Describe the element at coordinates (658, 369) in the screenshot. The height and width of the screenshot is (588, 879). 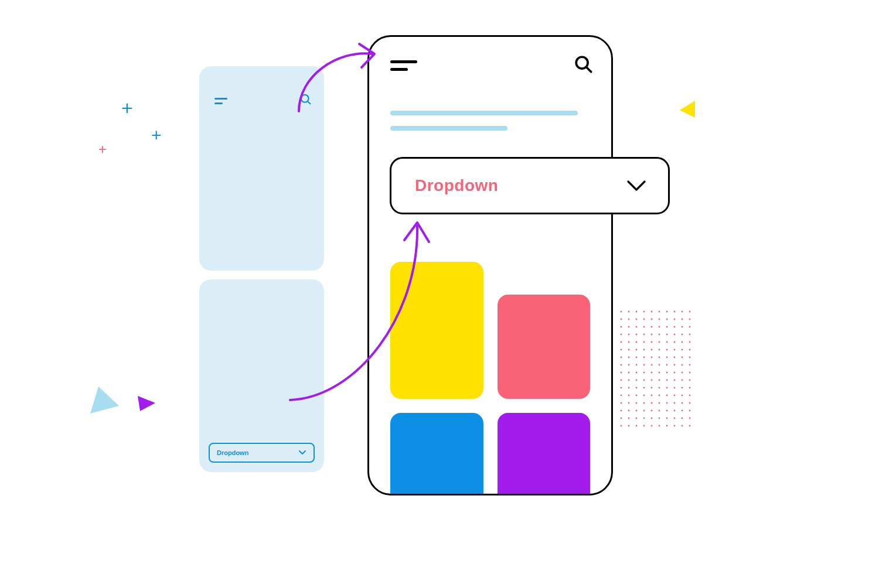
I see `dot-grid-decoration` at that location.